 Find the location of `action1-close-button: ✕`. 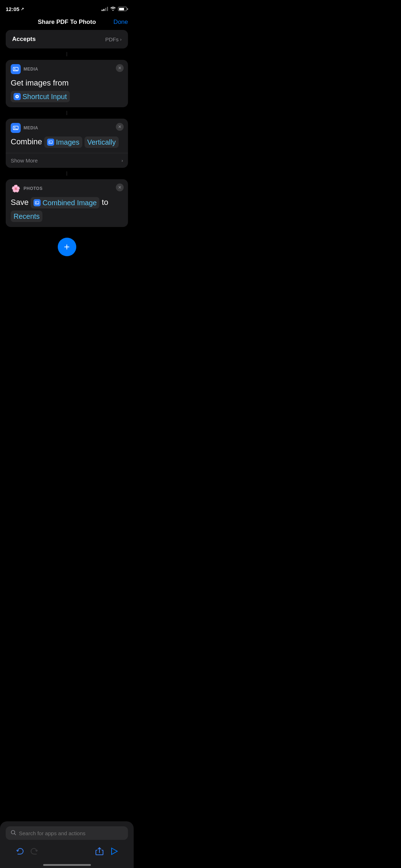

action1-close-button: ✕ is located at coordinates (120, 68).